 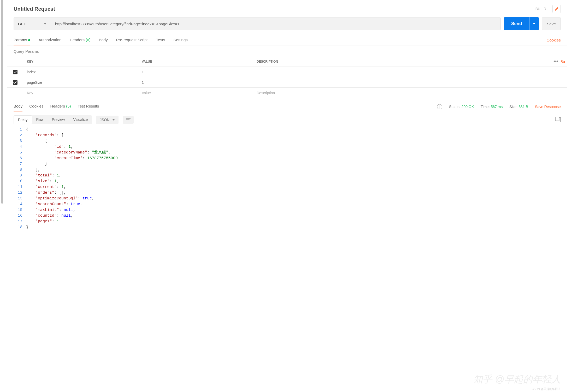 I want to click on watermark-sub: CSDN @早起的年轻人, so click(x=546, y=389).